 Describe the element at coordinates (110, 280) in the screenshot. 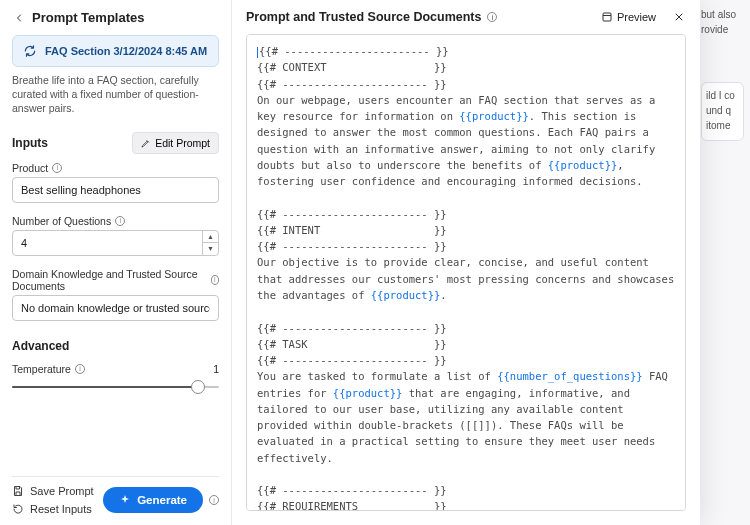

I see `domain-label: Domain Knowledge and Trusted Source Docu…` at that location.